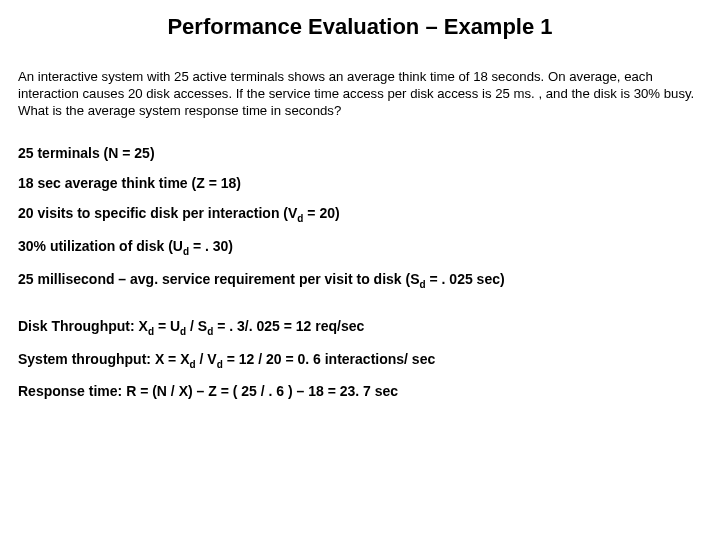 The width and height of the screenshot is (720, 540). Describe the element at coordinates (100, 246) in the screenshot. I see `text-part: 30% utilization of disk (U` at that location.